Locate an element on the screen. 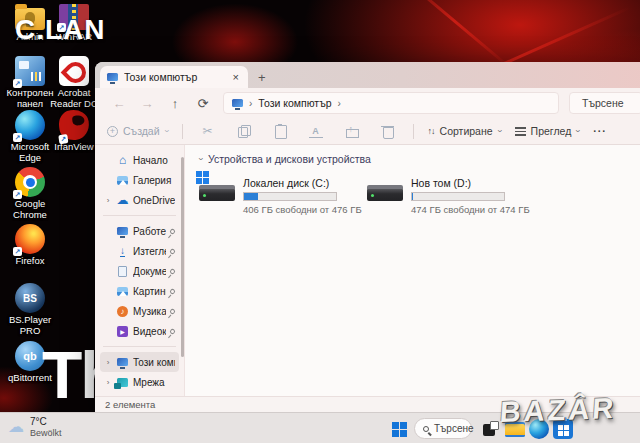 Image resolution: width=640 pixels, height=443 pixels. sidebar-item-desktop: Работен пло is located at coordinates (140, 231).